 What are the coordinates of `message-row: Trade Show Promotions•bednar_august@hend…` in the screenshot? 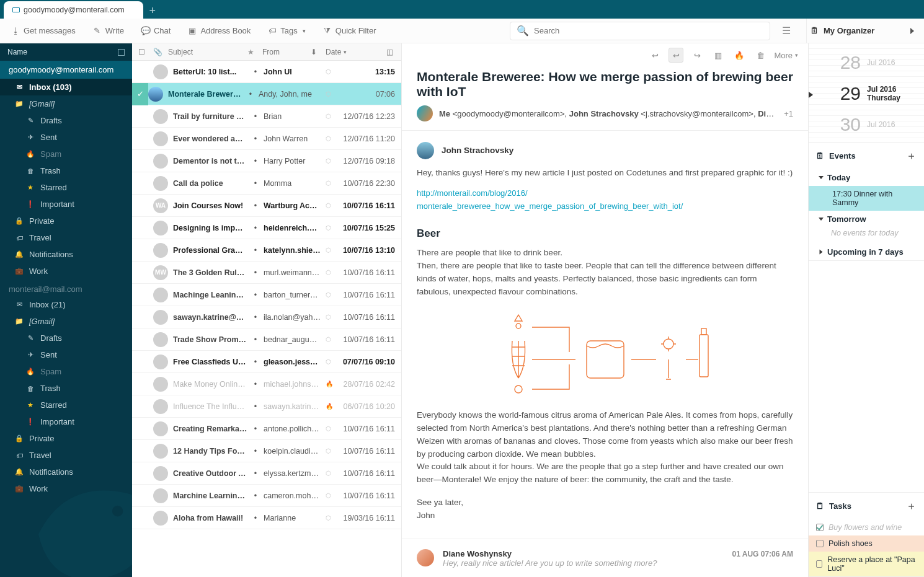 It's located at (267, 340).